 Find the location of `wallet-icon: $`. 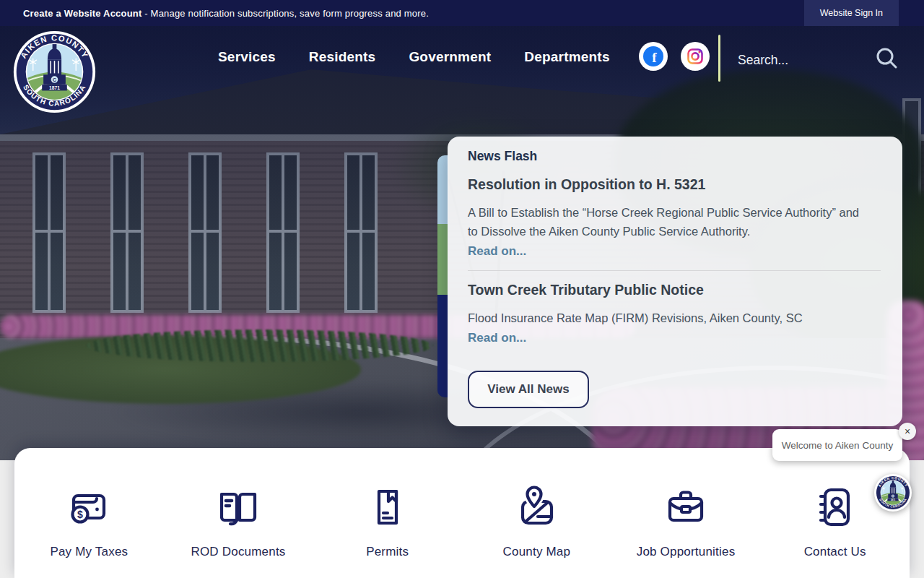

wallet-icon: $ is located at coordinates (89, 507).